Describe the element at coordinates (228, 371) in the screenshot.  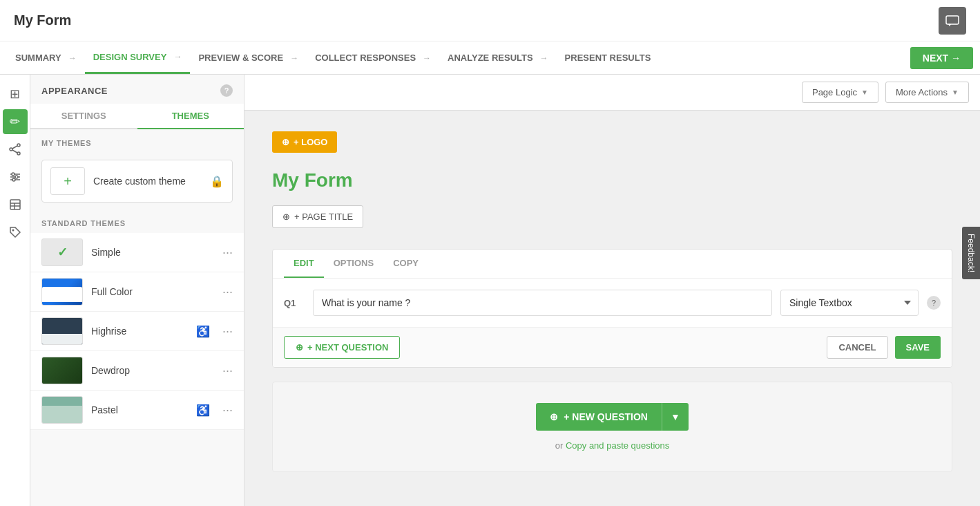
I see `theme-more-dewdrop: ···` at that location.